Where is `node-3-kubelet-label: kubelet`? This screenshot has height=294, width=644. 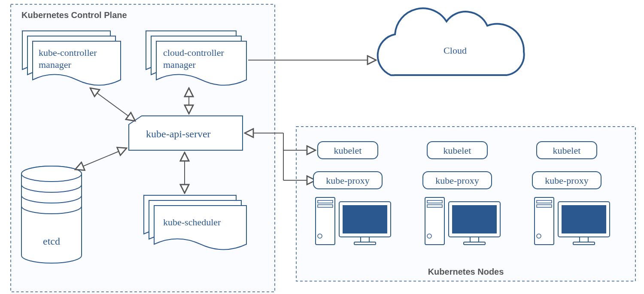 node-3-kubelet-label: kubelet is located at coordinates (567, 150).